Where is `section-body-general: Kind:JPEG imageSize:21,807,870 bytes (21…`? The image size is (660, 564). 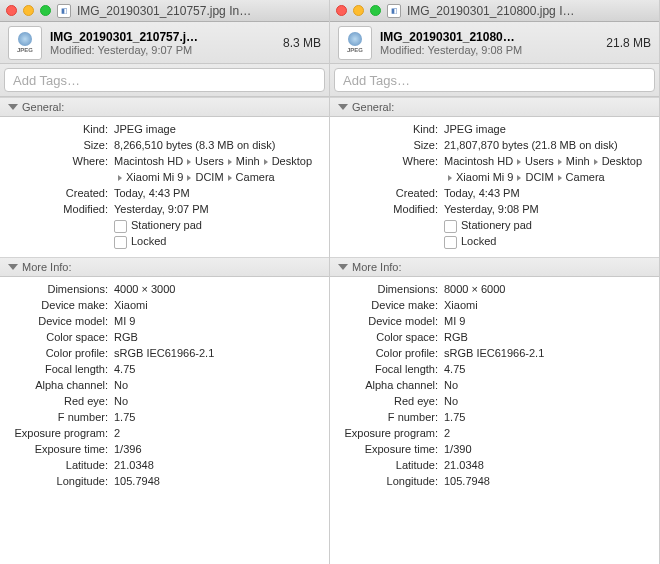
section-body-general: Kind:JPEG imageSize:21,807,870 bytes (21… is located at coordinates (494, 187).